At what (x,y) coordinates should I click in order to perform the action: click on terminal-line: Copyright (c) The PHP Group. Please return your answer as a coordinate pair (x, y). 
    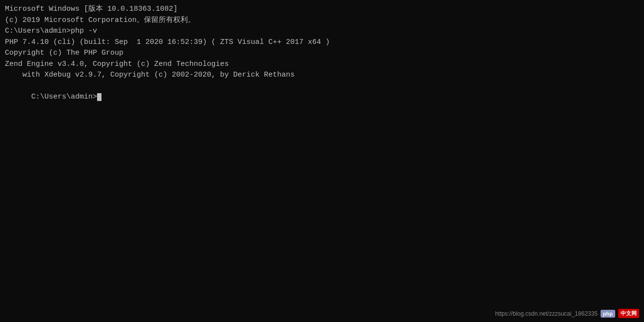
    Looking at the image, I should click on (322, 54).